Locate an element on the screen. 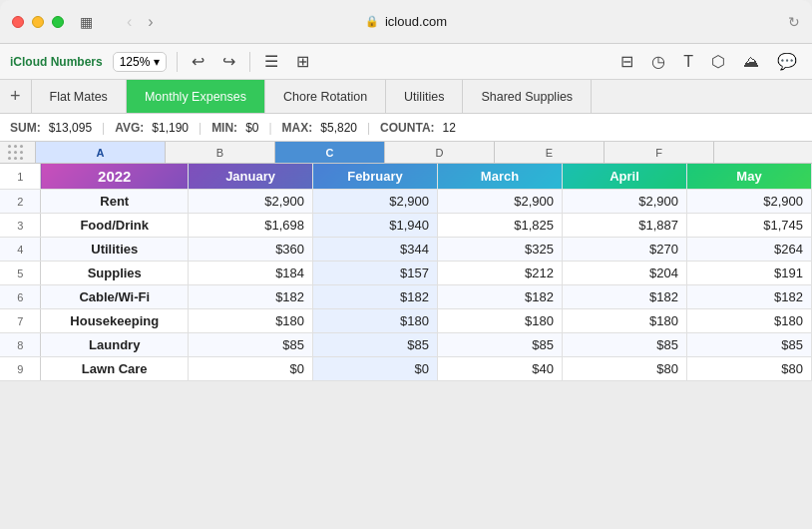 The height and width of the screenshot is (529, 812). row-num-2: 2 is located at coordinates (20, 202).